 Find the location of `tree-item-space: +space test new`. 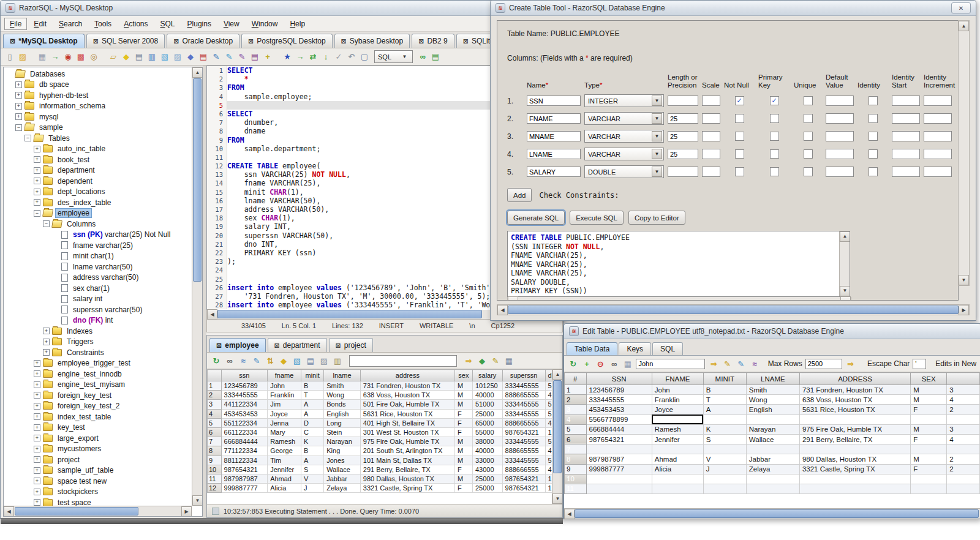

tree-item-space: +space test new is located at coordinates (98, 481).